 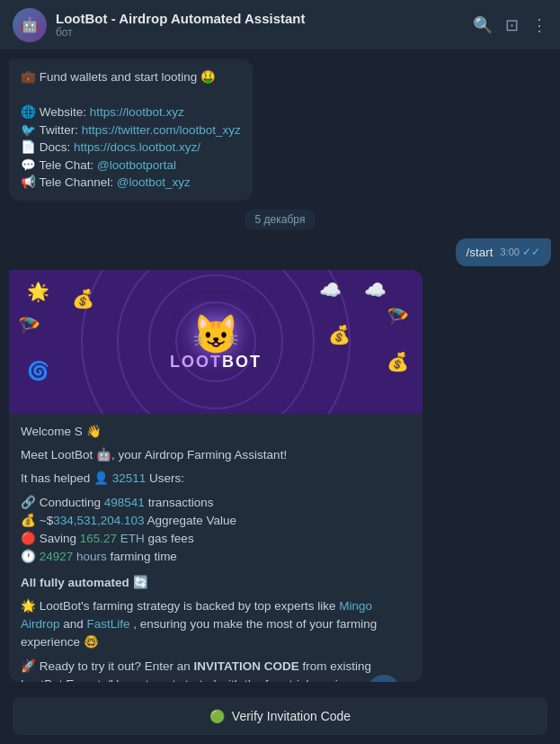 I want to click on link-telechat: 💬 Tele Chat: @lootbotportal, so click(x=131, y=166).